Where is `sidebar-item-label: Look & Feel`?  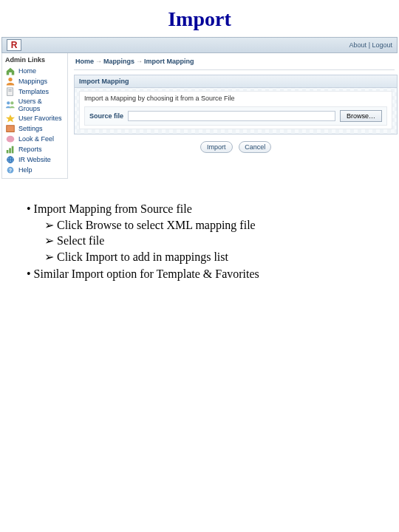
sidebar-item-label: Look & Feel is located at coordinates (36, 139).